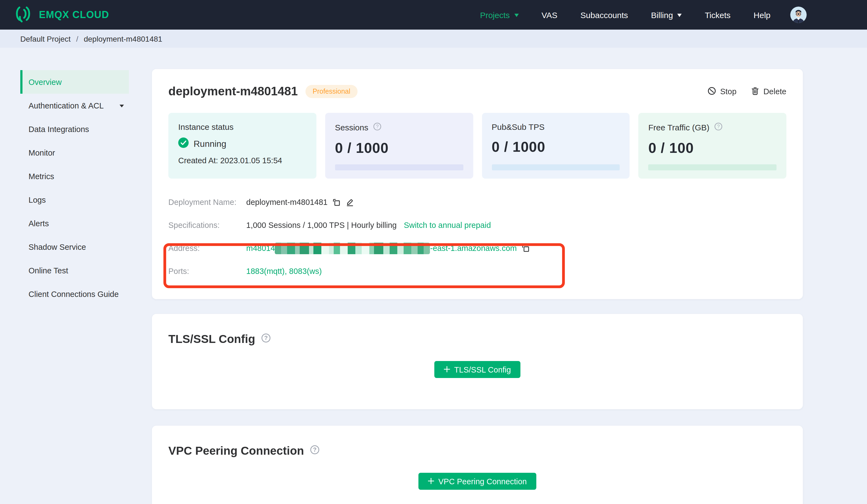 This screenshot has width=867, height=504. I want to click on pubsub-value: 0 / 1000, so click(556, 147).